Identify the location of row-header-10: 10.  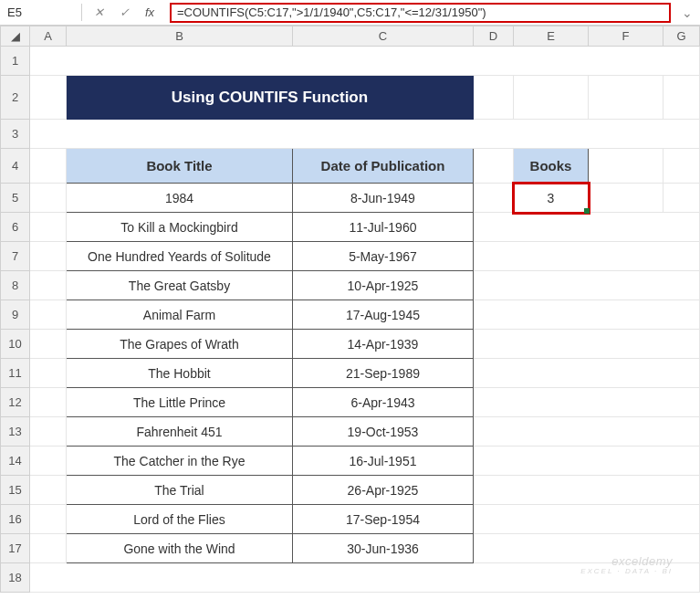
(16, 344).